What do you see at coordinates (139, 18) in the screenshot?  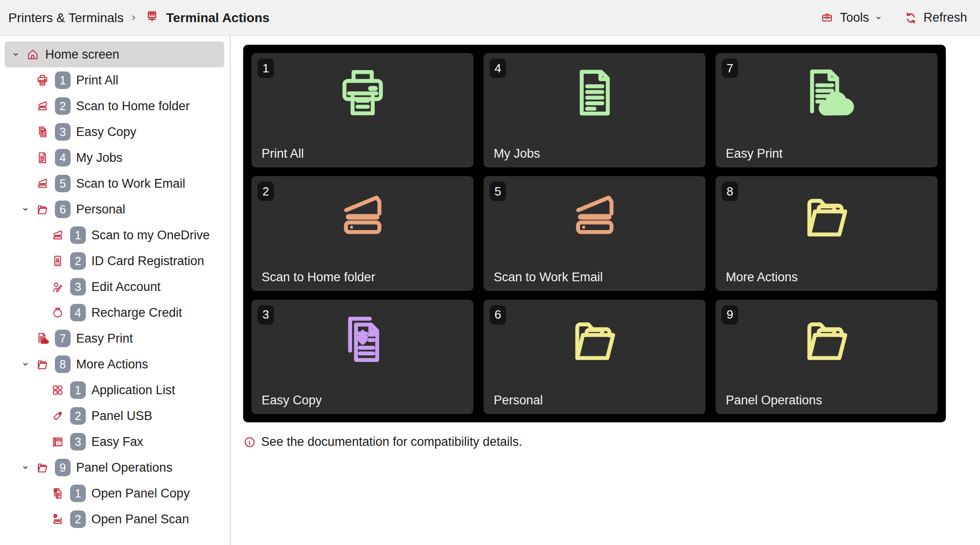 I see `breadcrumb: Printers & Terminals Terminal Actions` at bounding box center [139, 18].